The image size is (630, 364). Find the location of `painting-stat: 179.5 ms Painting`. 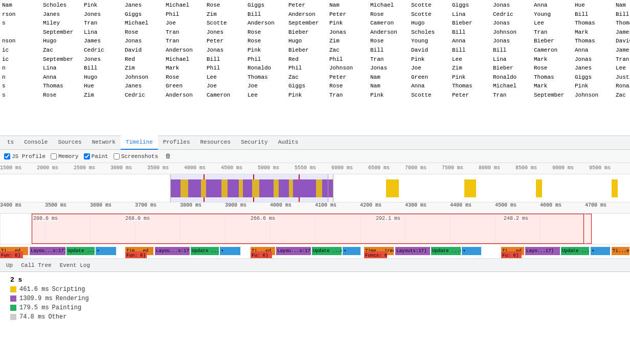

painting-stat: 179.5 ms Painting is located at coordinates (315, 308).